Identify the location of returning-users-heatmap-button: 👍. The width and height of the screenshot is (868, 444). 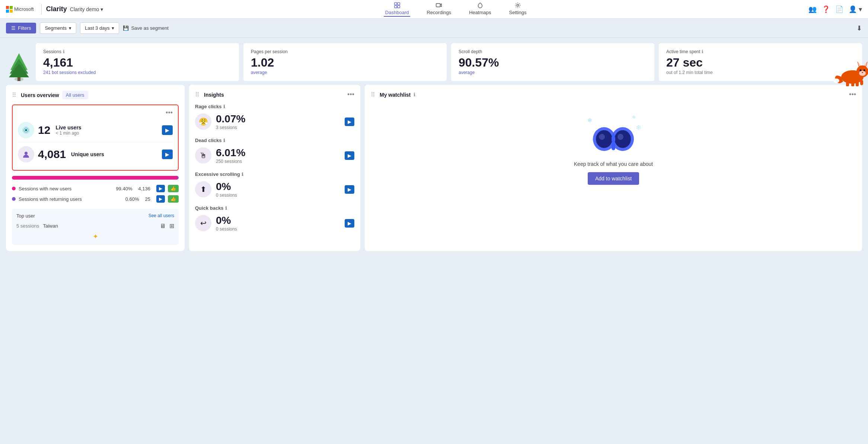
(173, 199).